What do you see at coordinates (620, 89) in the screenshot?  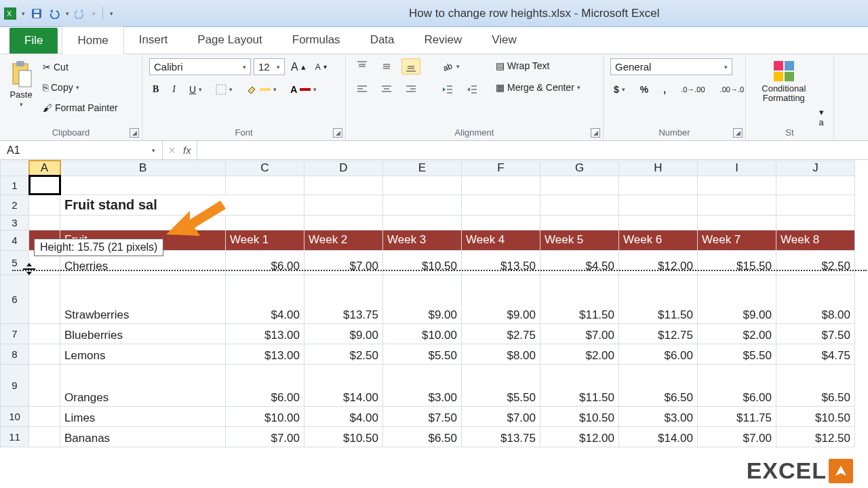 I see `accounting-format-icon: $ ▾` at bounding box center [620, 89].